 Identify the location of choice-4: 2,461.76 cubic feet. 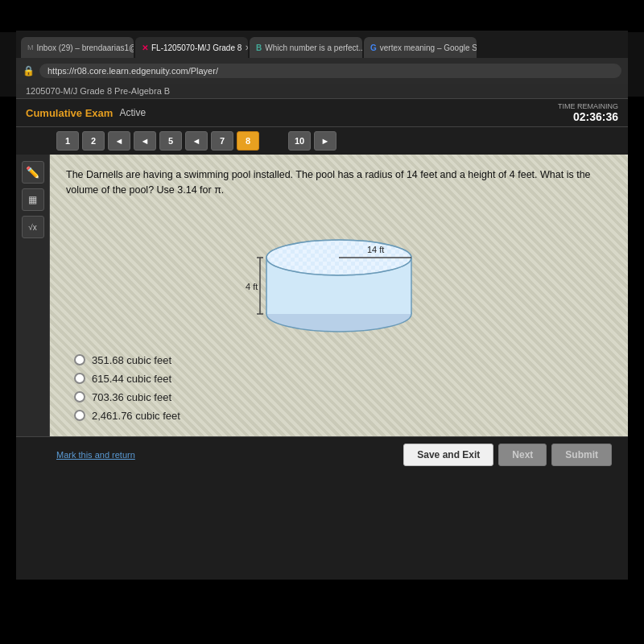
(343, 415).